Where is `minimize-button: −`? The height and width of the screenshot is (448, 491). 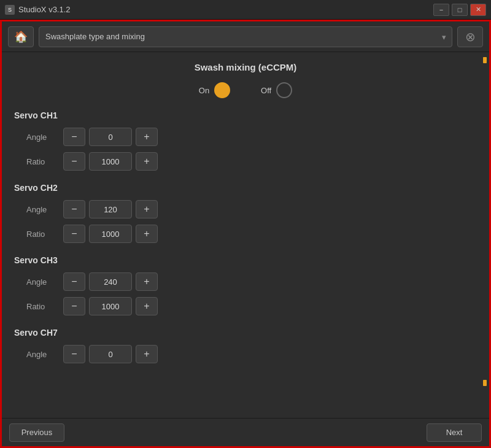
minimize-button: − is located at coordinates (441, 10).